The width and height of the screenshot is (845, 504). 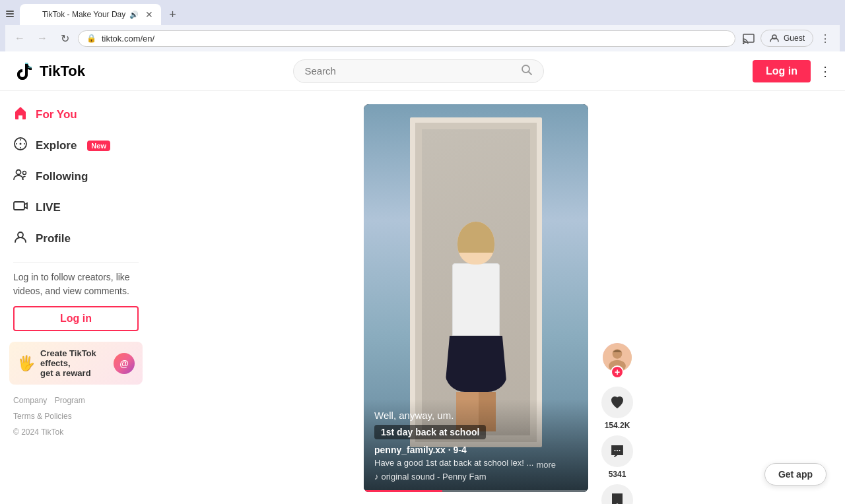 I want to click on tab-list-button, so click(x=10, y=15).